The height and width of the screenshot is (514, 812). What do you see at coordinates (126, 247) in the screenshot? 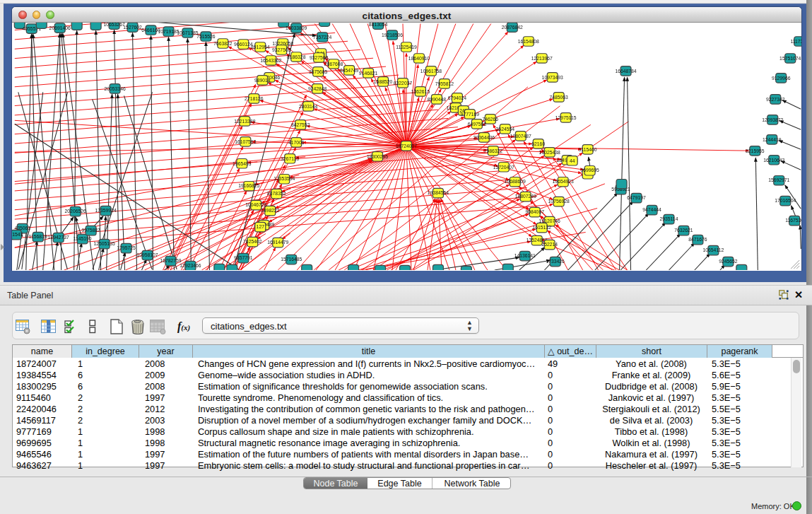
I see `svg-text: 1795725` at bounding box center [126, 247].